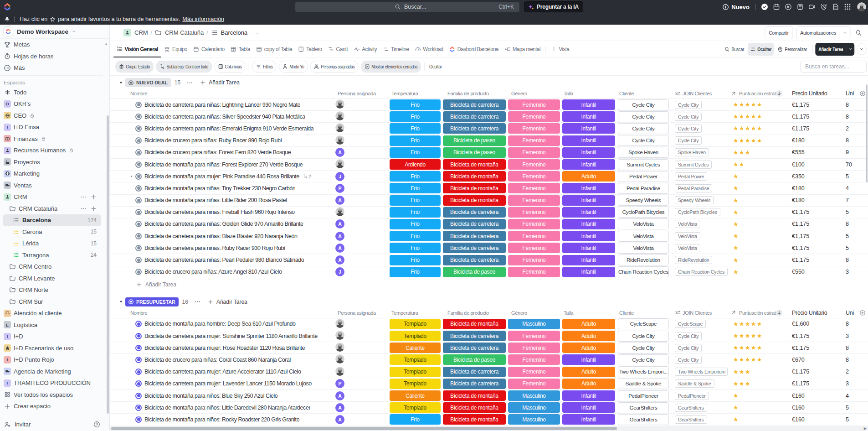  I want to click on cell-fam: Bicicleta de paseo, so click(474, 140).